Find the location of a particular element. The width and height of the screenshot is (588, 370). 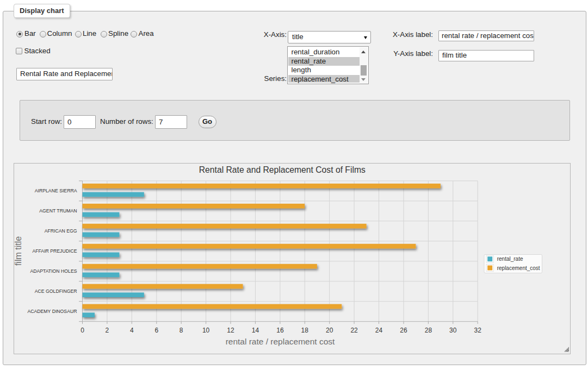

svg-text: ACE GOLDFINGER is located at coordinates (55, 291).